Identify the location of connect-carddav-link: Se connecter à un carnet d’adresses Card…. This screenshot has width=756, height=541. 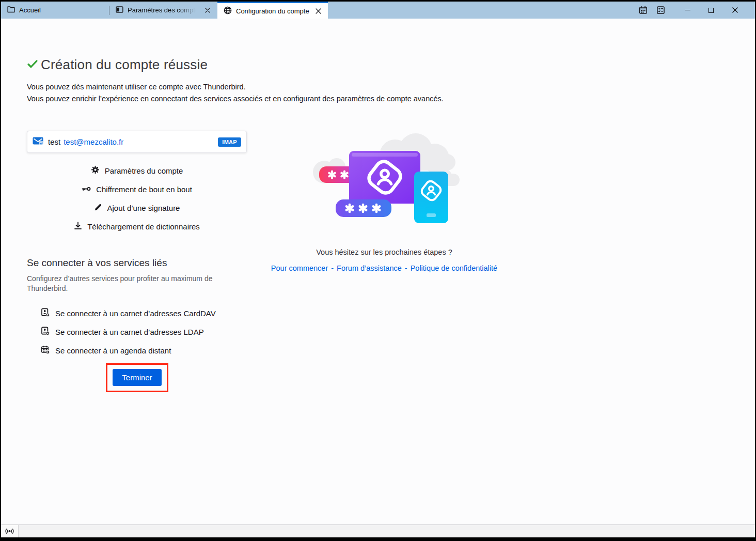
(143, 313).